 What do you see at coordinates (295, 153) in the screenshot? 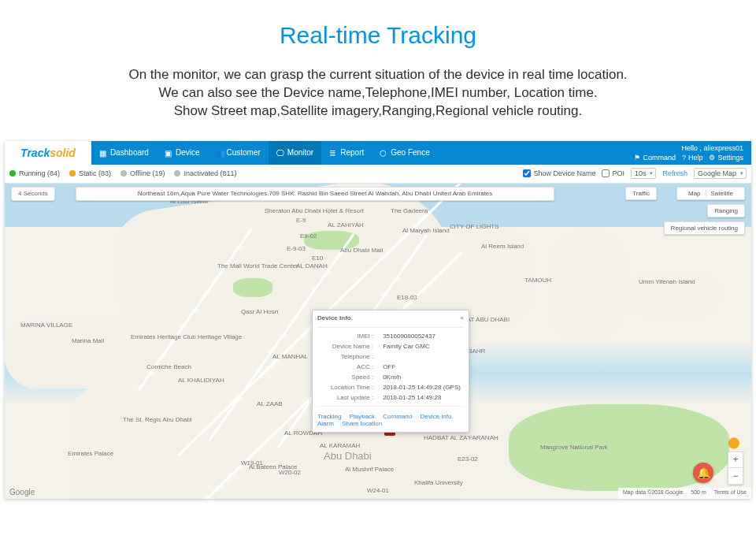
I see `nav-monitor: 🖵Monitor` at bounding box center [295, 153].